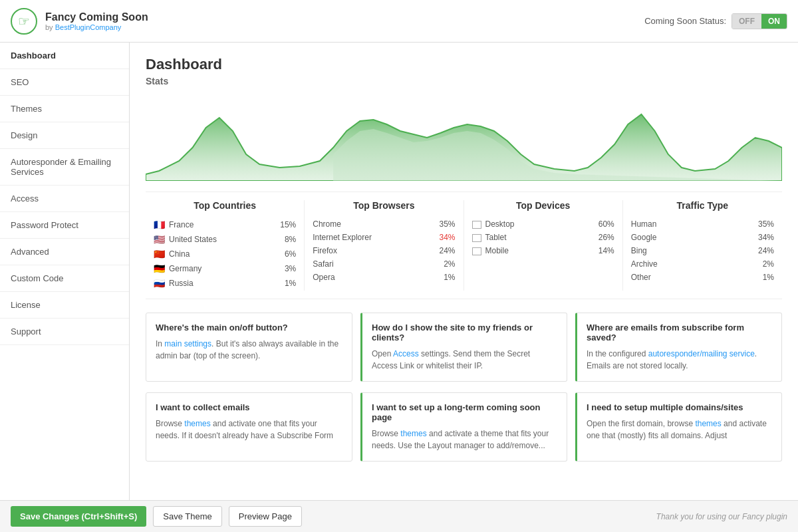 This screenshot has width=798, height=532. What do you see at coordinates (225, 283) in the screenshot?
I see `table-row: 🇷🇺Russia1%` at bounding box center [225, 283].